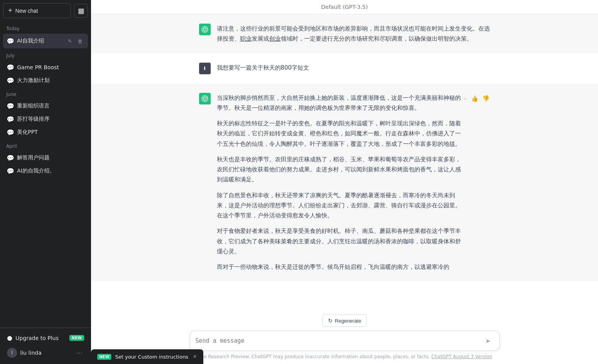 This screenshot has width=598, height=364. What do you see at coordinates (194, 357) in the screenshot?
I see `banner-close-button: ×` at bounding box center [194, 357].